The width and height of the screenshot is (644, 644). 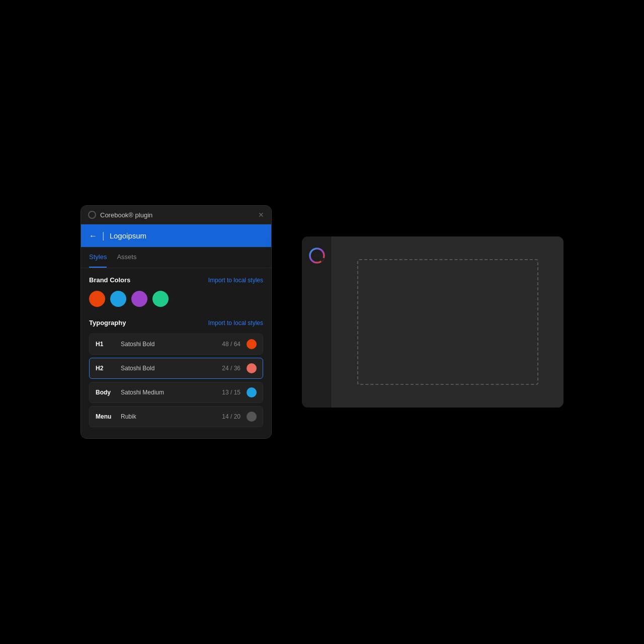 What do you see at coordinates (176, 368) in the screenshot?
I see `typography-row-h2: H2 Satoshi Bold 24 / 36` at bounding box center [176, 368].